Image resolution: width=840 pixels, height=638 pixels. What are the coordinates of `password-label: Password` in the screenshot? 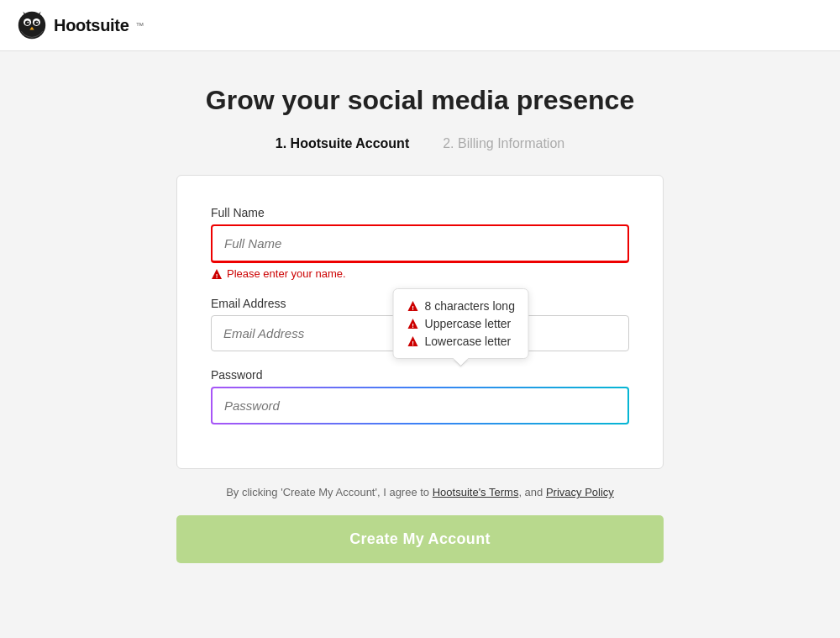 It's located at (420, 375).